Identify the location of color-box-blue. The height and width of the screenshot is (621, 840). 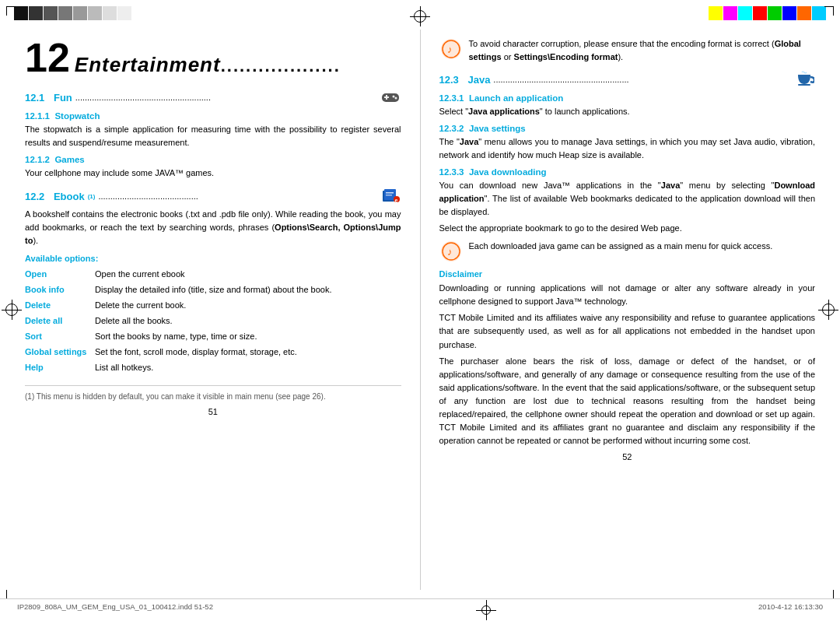
(789, 13).